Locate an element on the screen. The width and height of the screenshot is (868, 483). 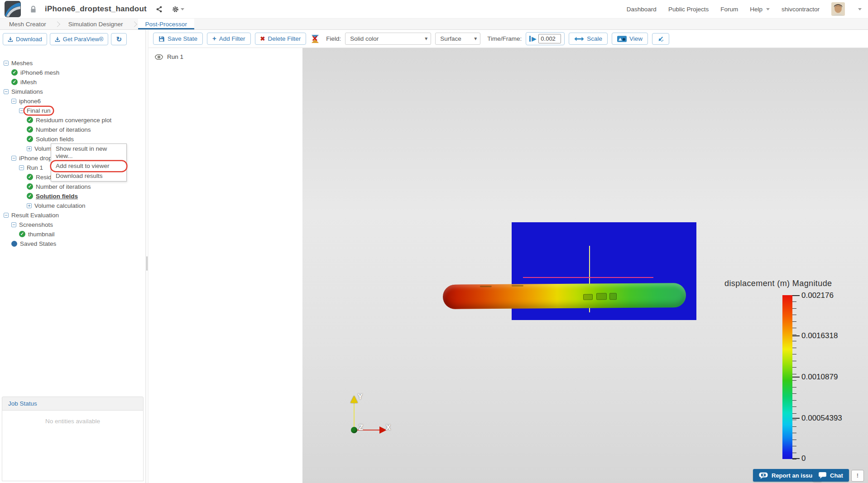
view-label: View is located at coordinates (636, 39).